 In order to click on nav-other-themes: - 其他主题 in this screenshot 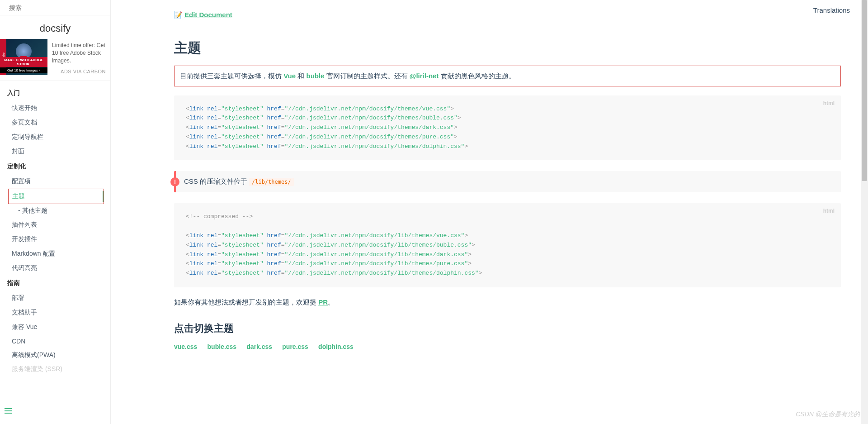, I will do `click(55, 211)`.